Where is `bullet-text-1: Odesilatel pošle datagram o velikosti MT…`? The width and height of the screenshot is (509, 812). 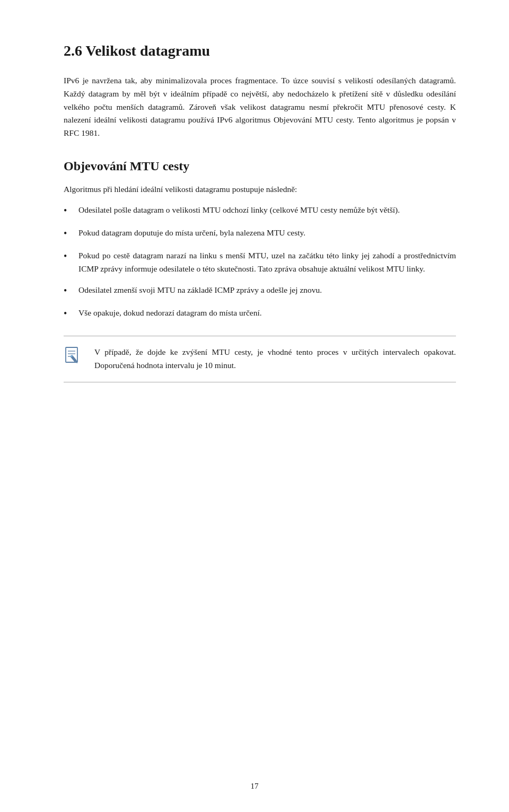
bullet-text-1: Odesilatel pošle datagram o velikosti MT… is located at coordinates (239, 210).